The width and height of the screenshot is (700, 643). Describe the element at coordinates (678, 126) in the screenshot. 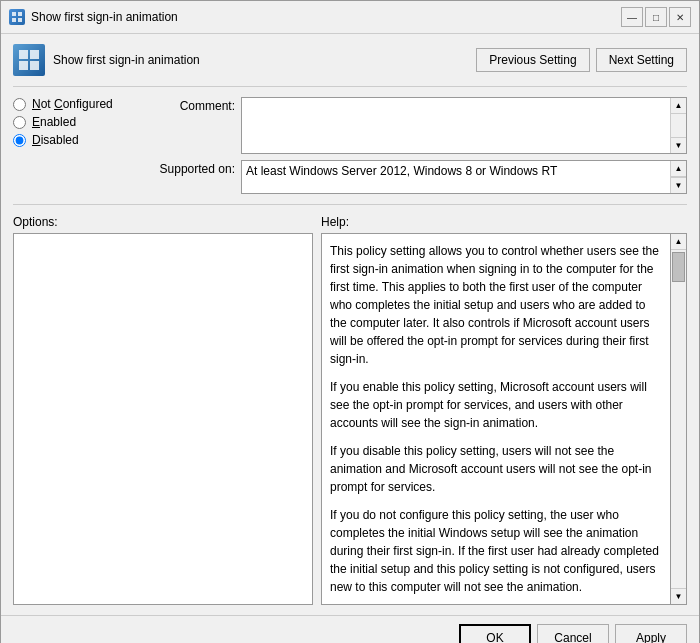

I see `comment-scrollbar: ▲ ▼` at that location.